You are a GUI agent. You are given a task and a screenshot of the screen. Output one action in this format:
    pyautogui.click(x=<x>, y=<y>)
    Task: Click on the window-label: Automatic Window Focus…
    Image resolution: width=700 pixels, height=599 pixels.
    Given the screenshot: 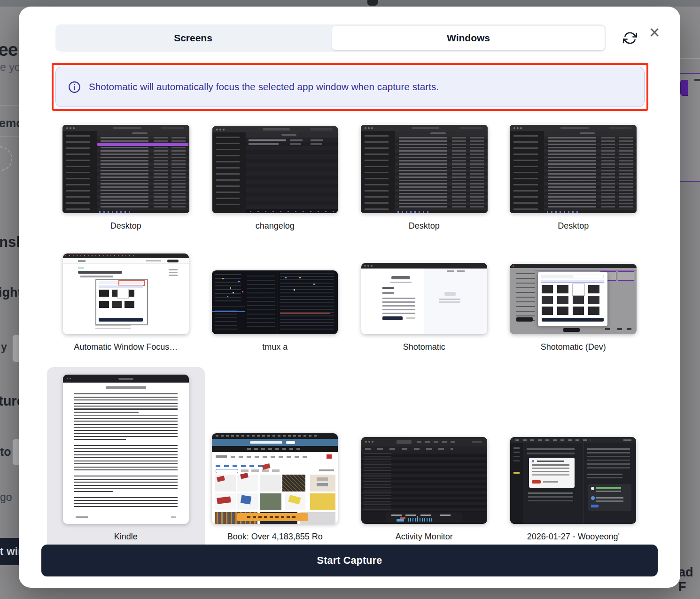 What is the action you would take?
    pyautogui.click(x=126, y=347)
    